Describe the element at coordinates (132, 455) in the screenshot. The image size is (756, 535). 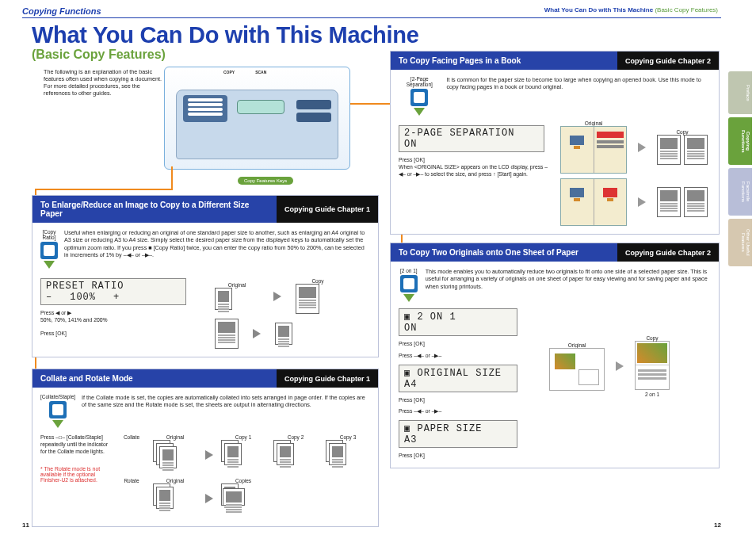
I see `collate-lbl-collate: Collate` at that location.